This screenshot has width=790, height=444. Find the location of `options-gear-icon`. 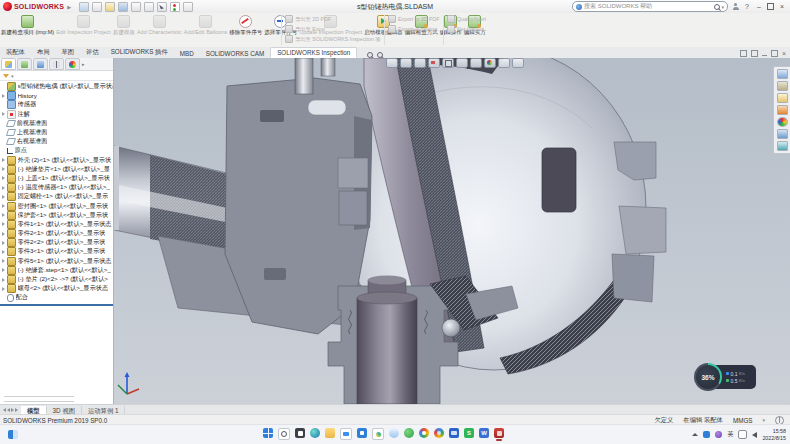

options-gear-icon is located at coordinates (188, 7).